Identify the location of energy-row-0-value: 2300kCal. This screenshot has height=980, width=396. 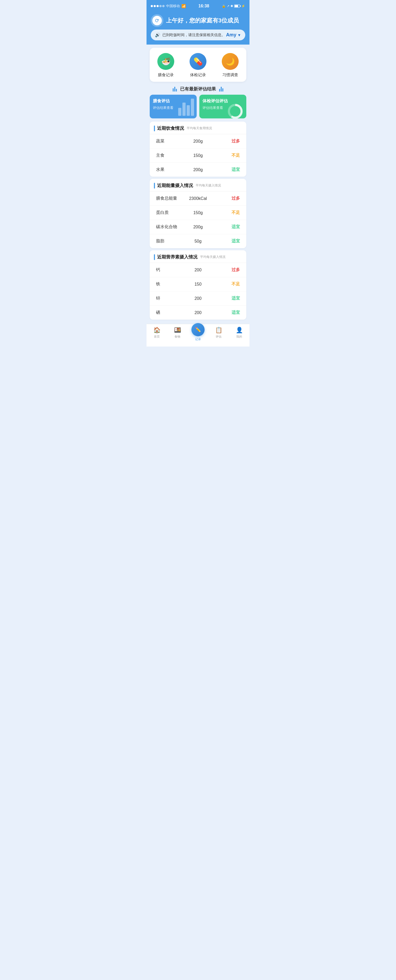
(198, 199).